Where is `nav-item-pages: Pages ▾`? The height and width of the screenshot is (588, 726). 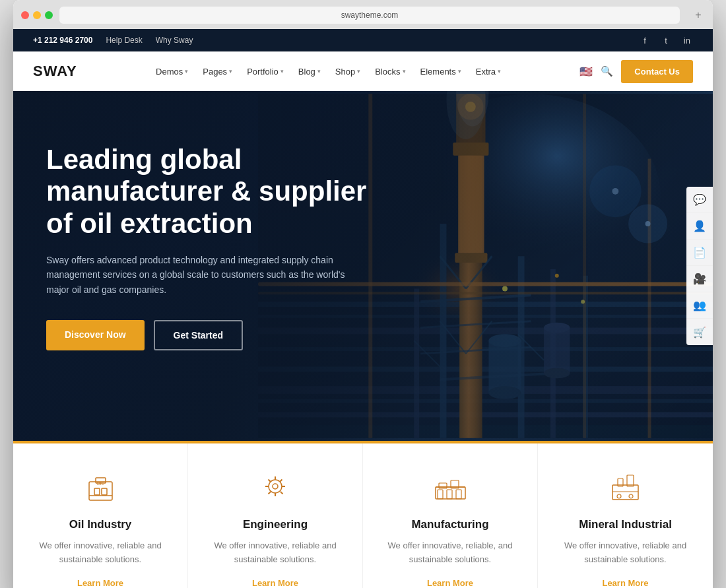
nav-item-pages: Pages ▾ is located at coordinates (218, 71).